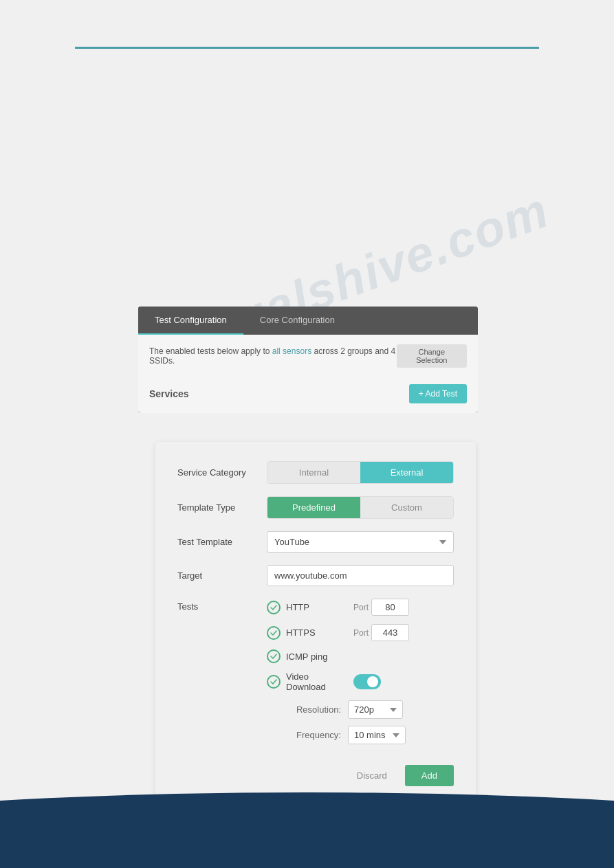 The image size is (614, 868). What do you see at coordinates (314, 709) in the screenshot?
I see `resolution-label: Resolution:` at bounding box center [314, 709].